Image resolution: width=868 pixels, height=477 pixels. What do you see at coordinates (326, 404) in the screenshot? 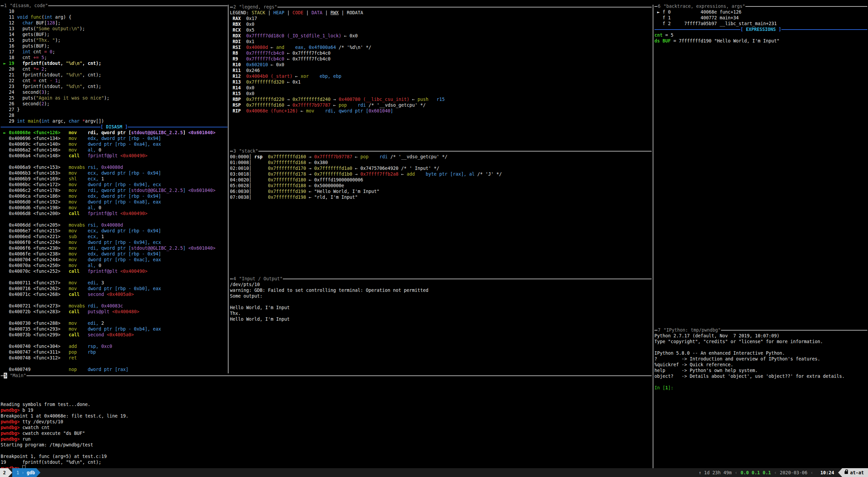
I see `terminal-line: Reading symbols from test...done.` at bounding box center [326, 404].